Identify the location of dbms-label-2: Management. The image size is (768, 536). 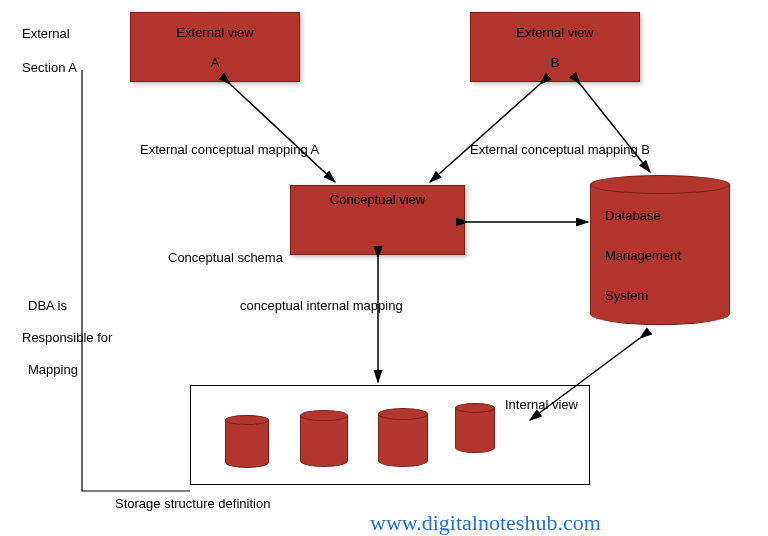
(643, 256).